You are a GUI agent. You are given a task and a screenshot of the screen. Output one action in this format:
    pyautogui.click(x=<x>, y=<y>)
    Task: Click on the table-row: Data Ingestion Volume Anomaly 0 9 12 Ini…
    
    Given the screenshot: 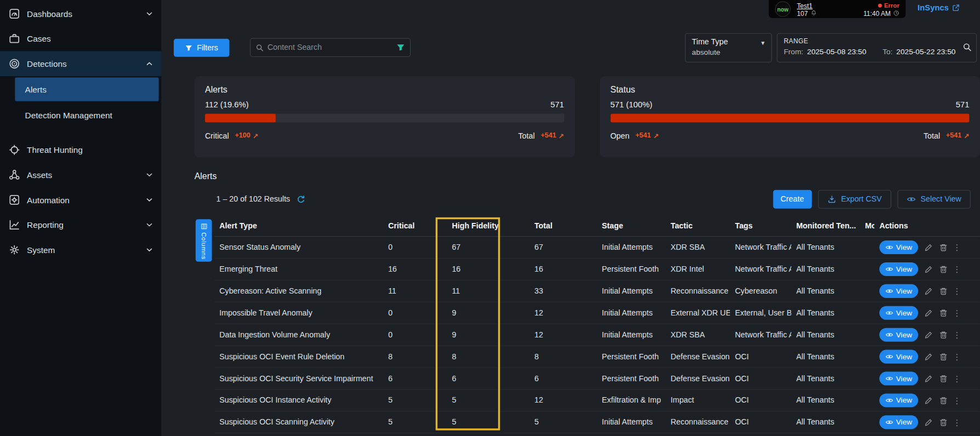 What is the action you would take?
    pyautogui.click(x=597, y=335)
    